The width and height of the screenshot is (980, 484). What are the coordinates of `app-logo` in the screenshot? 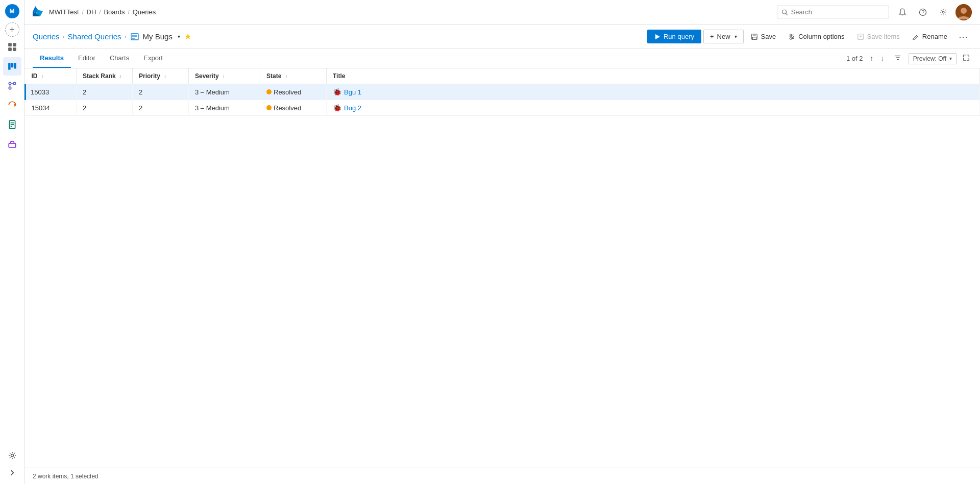 It's located at (38, 12).